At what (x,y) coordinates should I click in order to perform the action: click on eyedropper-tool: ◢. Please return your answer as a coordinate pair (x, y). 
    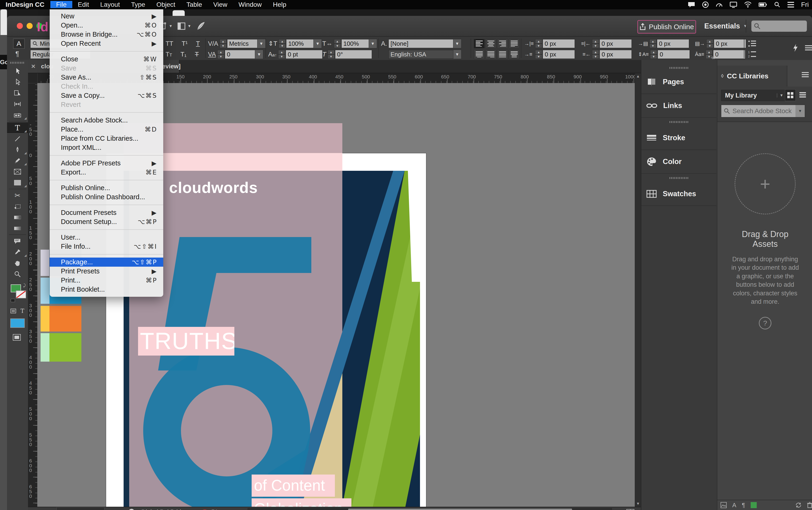
    Looking at the image, I should click on (18, 252).